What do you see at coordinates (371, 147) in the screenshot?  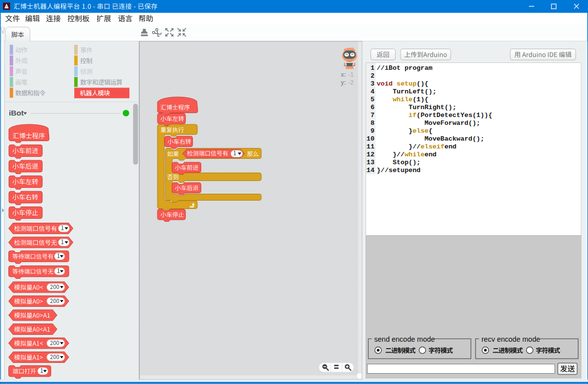 I see `svg-text: 11` at bounding box center [371, 147].